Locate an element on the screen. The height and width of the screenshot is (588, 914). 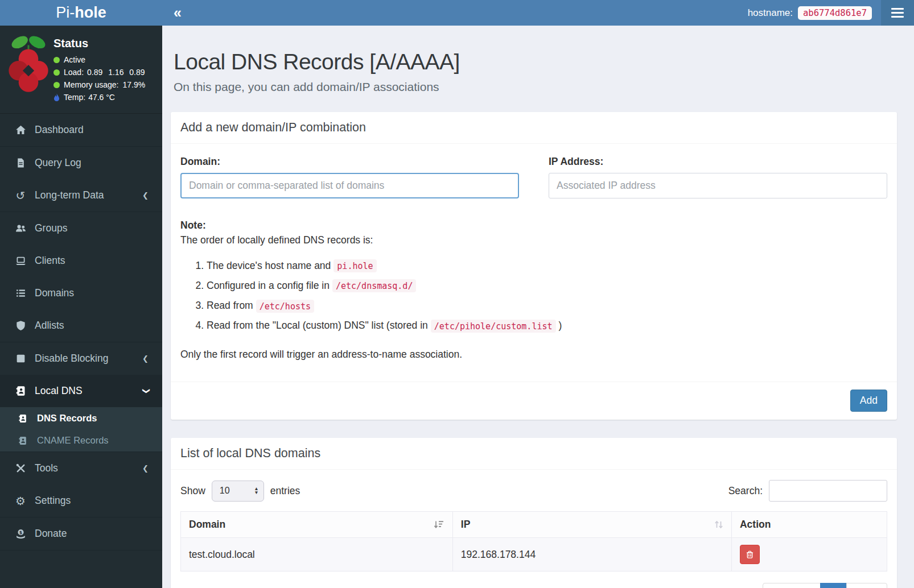
note-list: The device's host name andpi.hole Config… is located at coordinates (534, 296).